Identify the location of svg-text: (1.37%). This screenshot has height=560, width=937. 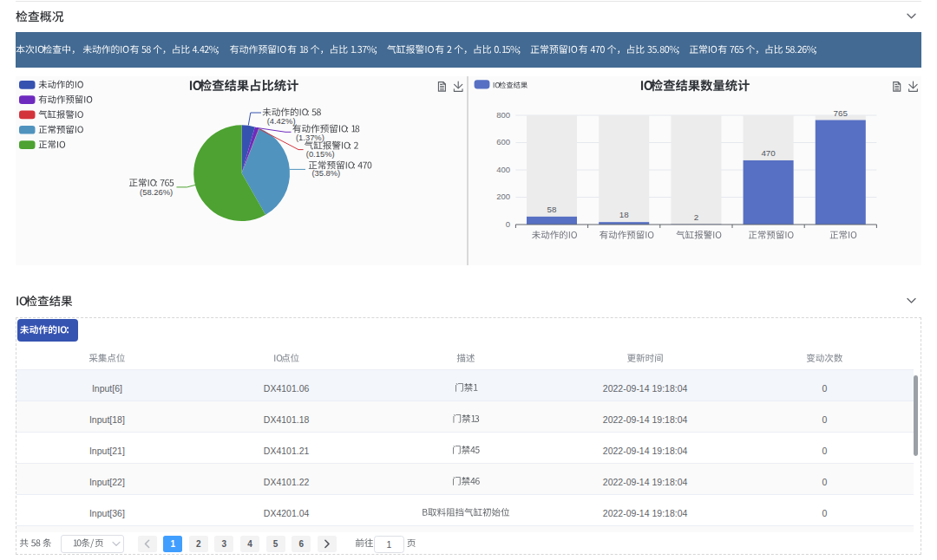
(311, 137).